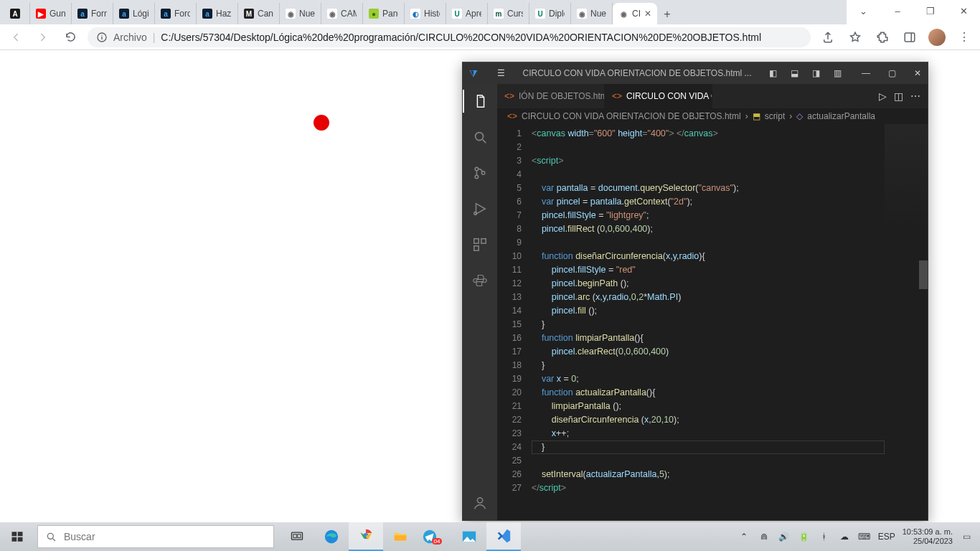  What do you see at coordinates (480, 281) in the screenshot?
I see `python-icon` at bounding box center [480, 281].